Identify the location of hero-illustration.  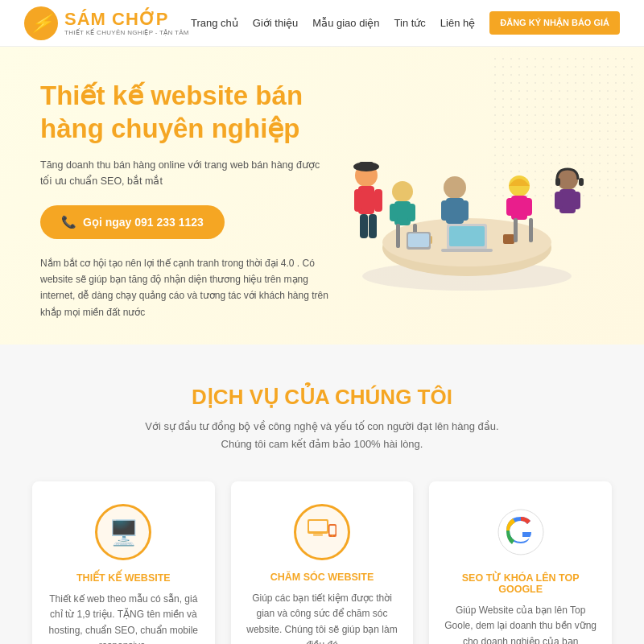
(467, 200).